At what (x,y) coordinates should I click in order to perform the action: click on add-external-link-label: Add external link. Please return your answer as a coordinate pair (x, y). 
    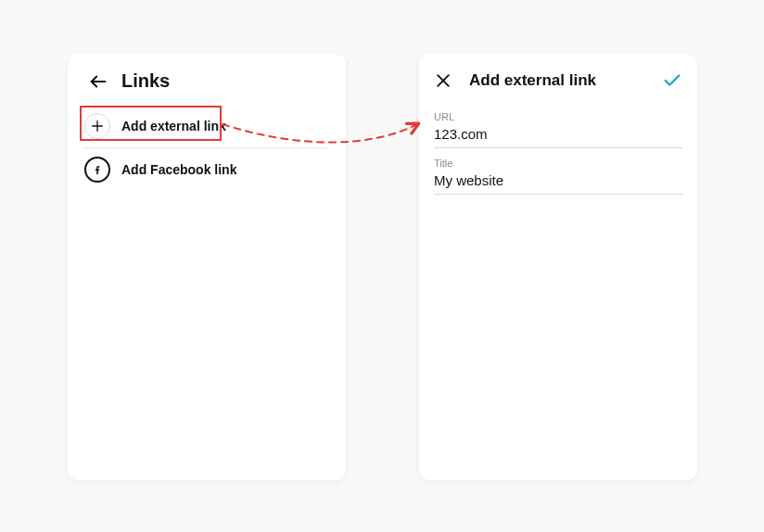
    Looking at the image, I should click on (174, 126).